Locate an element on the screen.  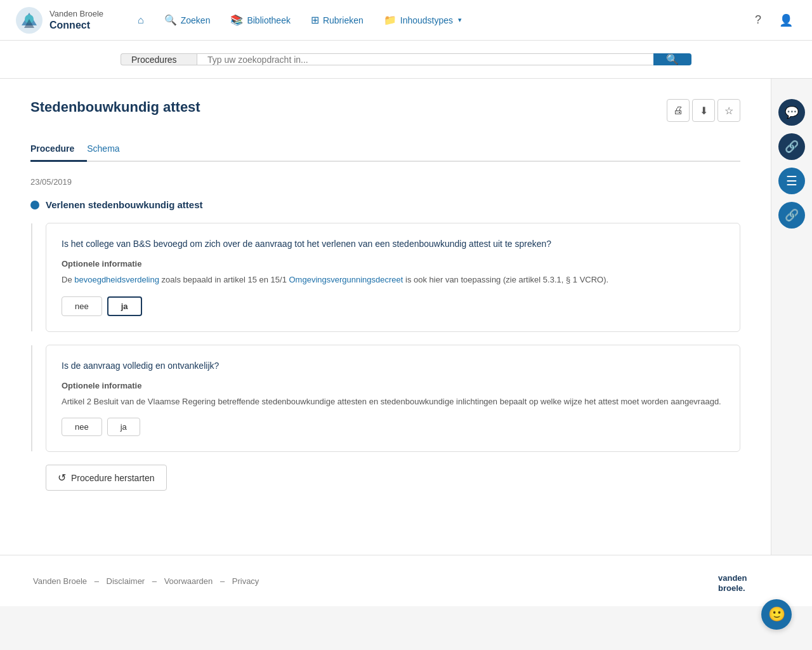
nav-categories: ⊞ Rubrieken is located at coordinates (337, 20).